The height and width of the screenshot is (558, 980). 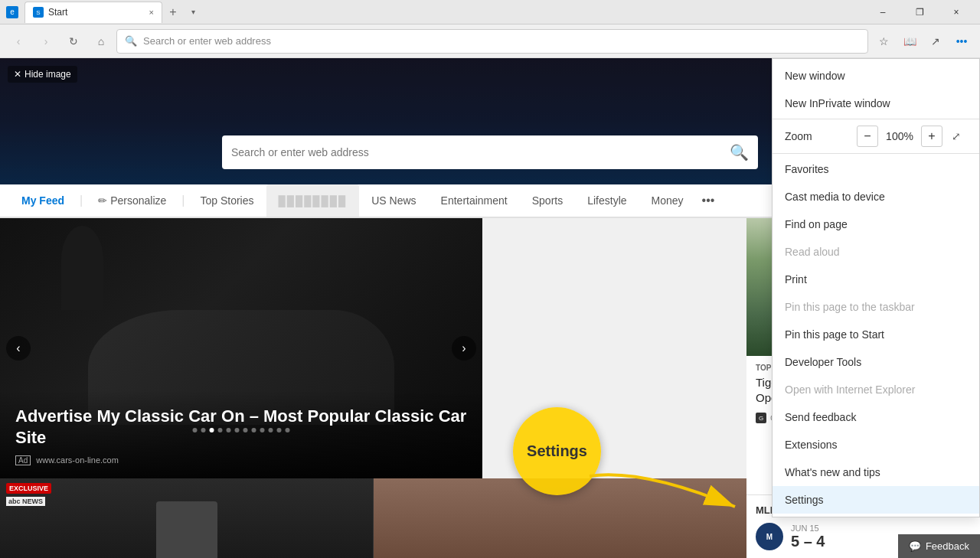 I want to click on hero-search-input, so click(x=478, y=152).